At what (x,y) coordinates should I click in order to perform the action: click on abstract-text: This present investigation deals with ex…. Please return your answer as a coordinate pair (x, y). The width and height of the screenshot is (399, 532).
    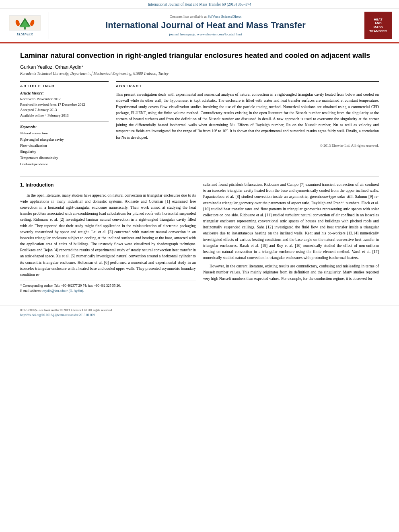
    Looking at the image, I should click on (247, 116).